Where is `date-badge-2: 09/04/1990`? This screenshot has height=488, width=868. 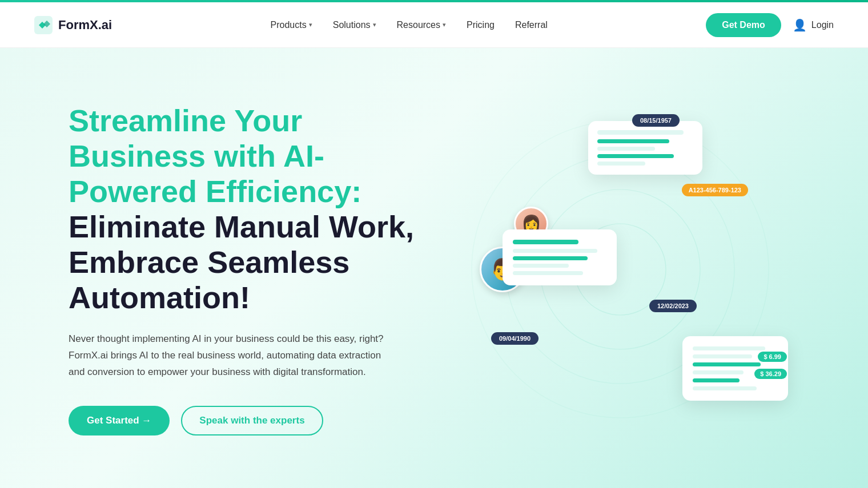
date-badge-2: 09/04/1990 is located at coordinates (515, 338).